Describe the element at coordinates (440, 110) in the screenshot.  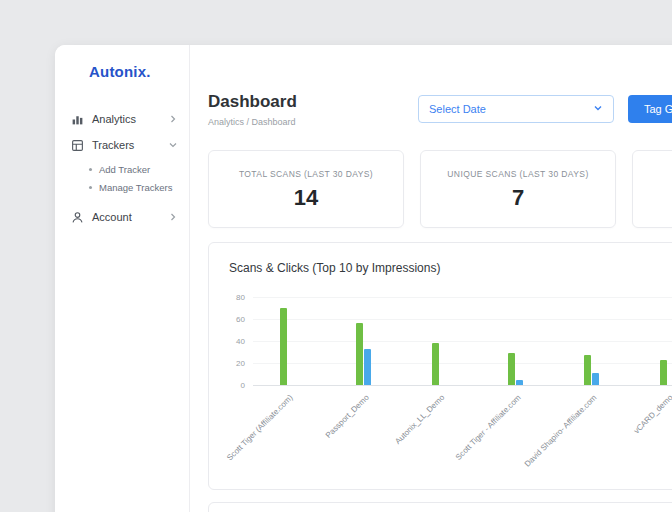
I see `page-header: Dashboard Analytics / Dashboard Select D…` at that location.